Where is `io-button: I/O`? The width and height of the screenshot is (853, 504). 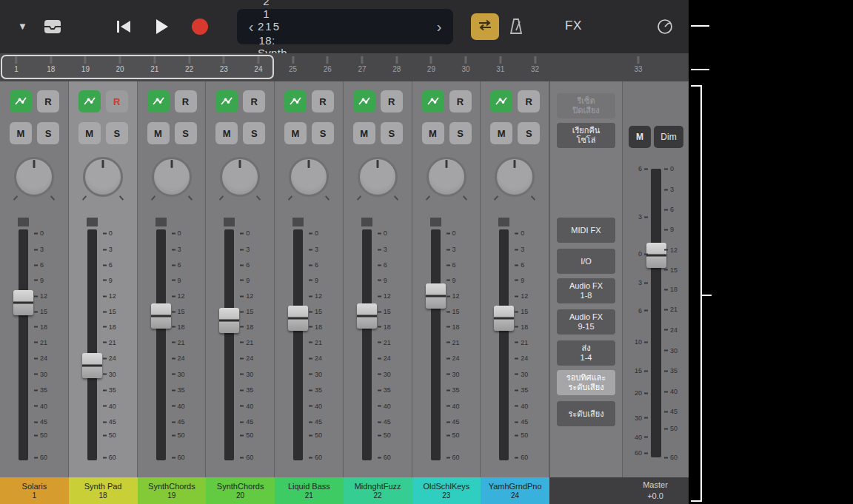
io-button: I/O is located at coordinates (586, 261).